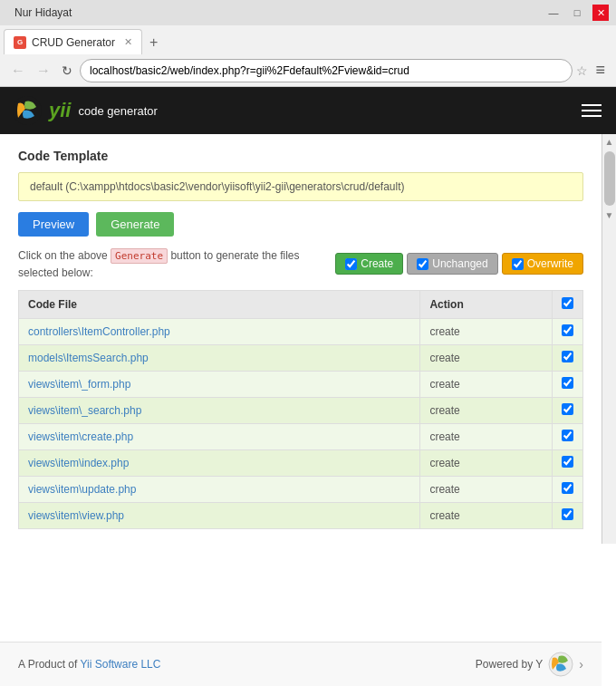 The height and width of the screenshot is (686, 616). I want to click on col-header-file: Code File, so click(219, 304).